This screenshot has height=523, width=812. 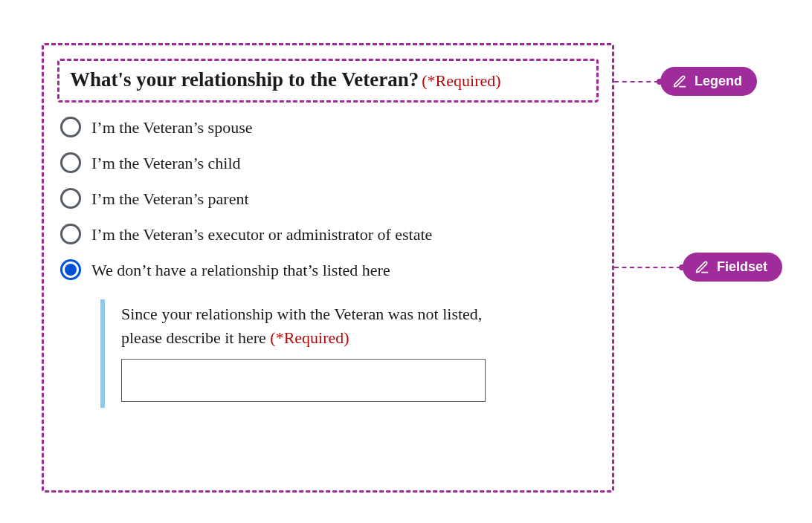 I want to click on callout-legend-label: Legend, so click(x=718, y=82).